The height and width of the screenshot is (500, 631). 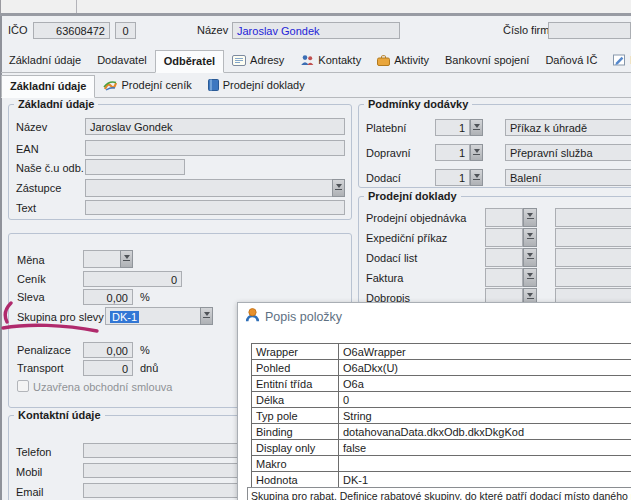 I want to click on skupina-pro-slevy-field: DK-1, so click(x=159, y=316).